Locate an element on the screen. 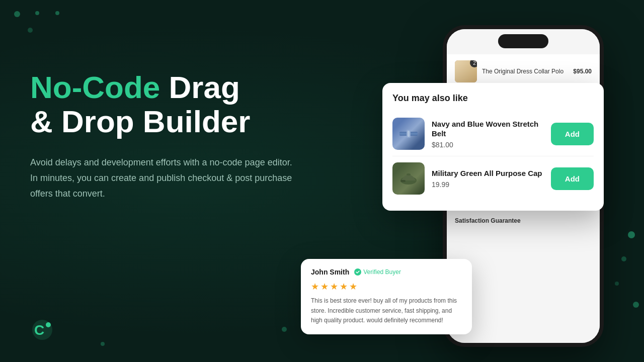 This screenshot has width=644, height=362. review-stars: ★ ★ ★ ★ ★ is located at coordinates (386, 287).